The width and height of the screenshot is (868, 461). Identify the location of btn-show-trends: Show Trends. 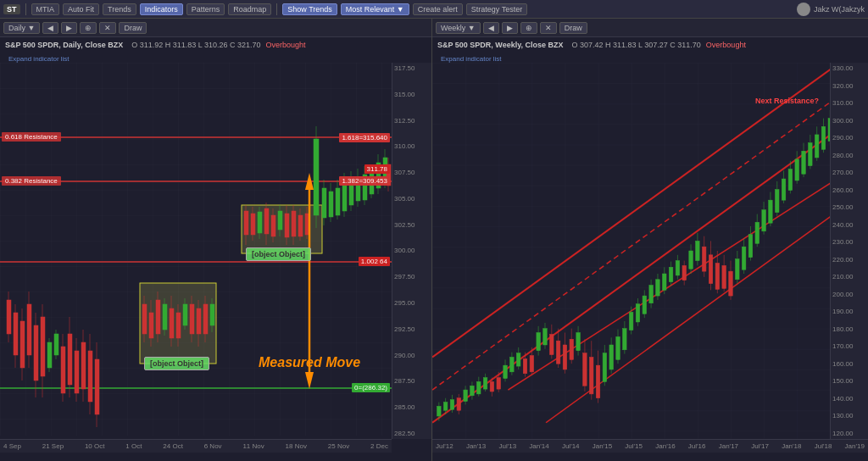
(310, 9).